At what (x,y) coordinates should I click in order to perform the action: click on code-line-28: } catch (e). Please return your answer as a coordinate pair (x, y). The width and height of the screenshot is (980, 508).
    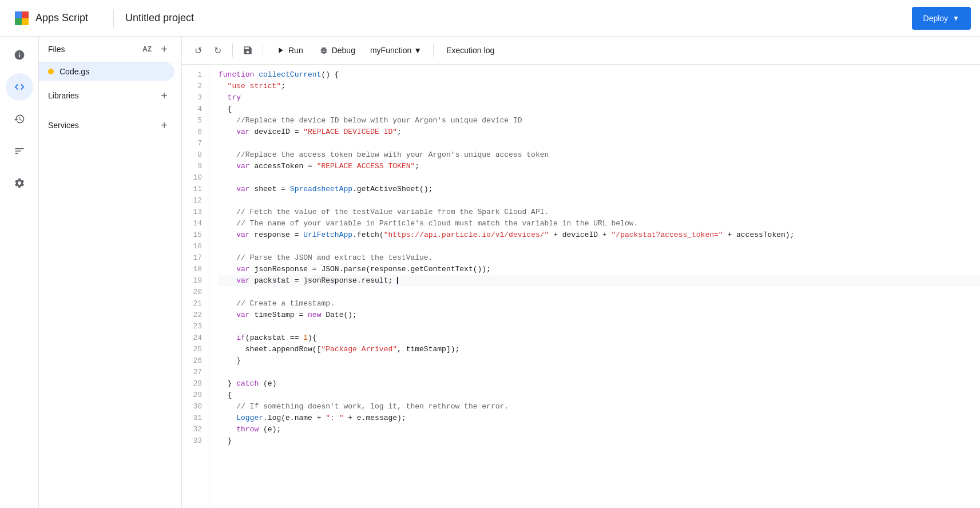
    Looking at the image, I should click on (600, 384).